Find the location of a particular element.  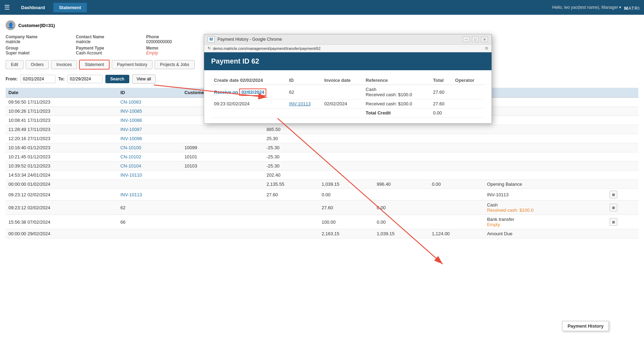

cell-amount is located at coordinates (292, 208).